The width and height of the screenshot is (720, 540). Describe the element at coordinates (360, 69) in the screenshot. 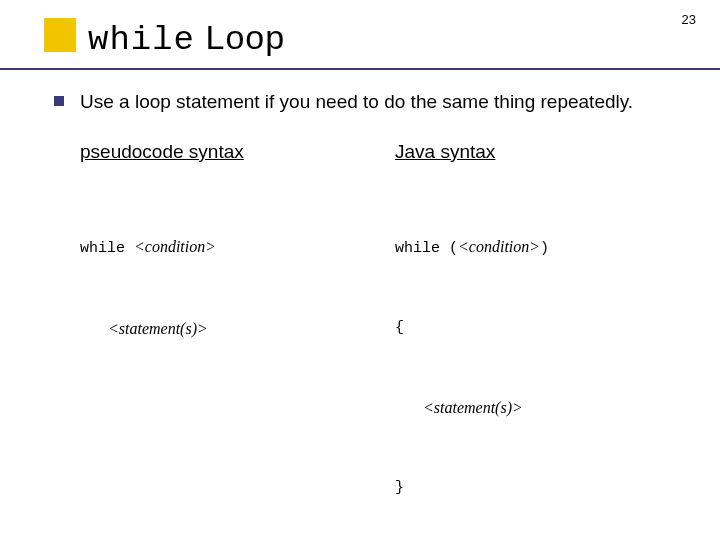

I see `title-underline` at that location.